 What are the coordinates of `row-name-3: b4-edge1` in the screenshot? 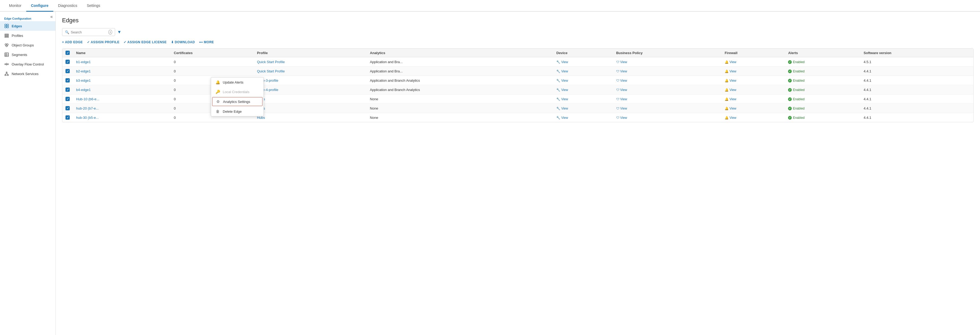 It's located at (122, 90).